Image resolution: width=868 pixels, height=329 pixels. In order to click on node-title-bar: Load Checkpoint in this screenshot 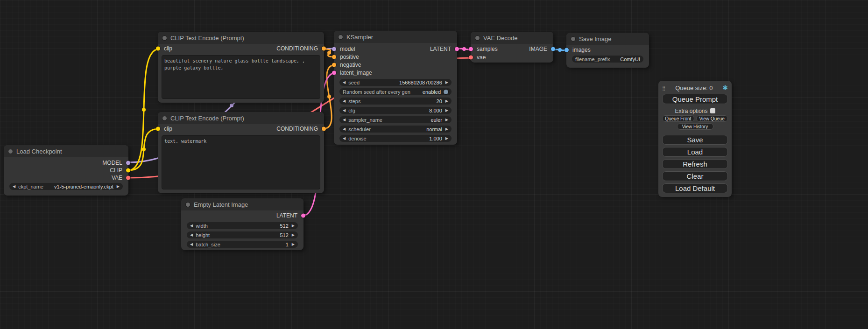, I will do `click(66, 151)`.